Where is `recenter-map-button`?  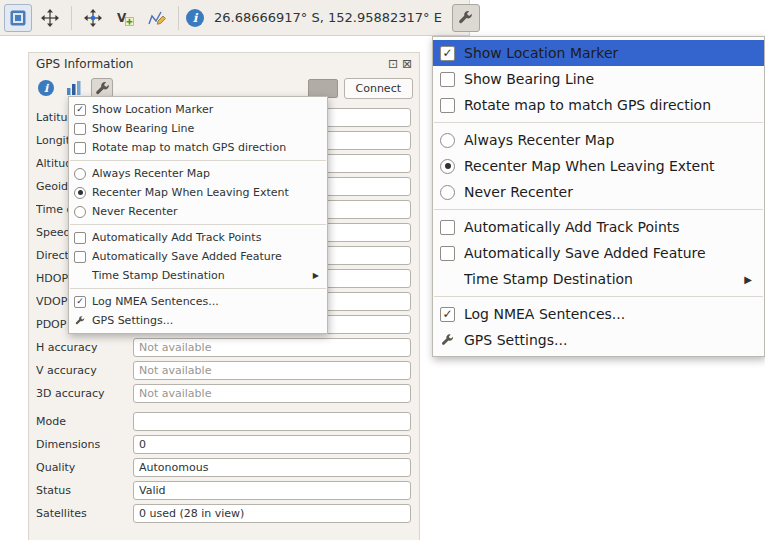
recenter-map-button is located at coordinates (50, 18).